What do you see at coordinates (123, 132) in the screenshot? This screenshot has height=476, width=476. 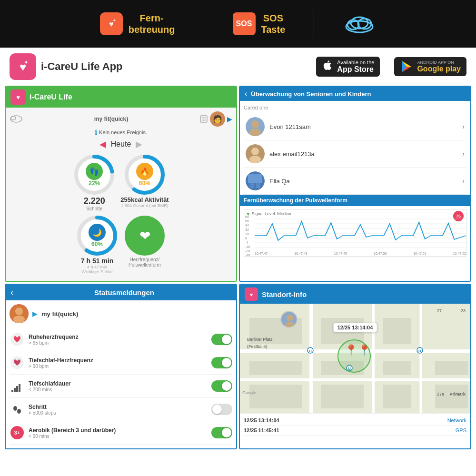 I see `fitness-info-text: Kein neues Ereignis.` at bounding box center [123, 132].